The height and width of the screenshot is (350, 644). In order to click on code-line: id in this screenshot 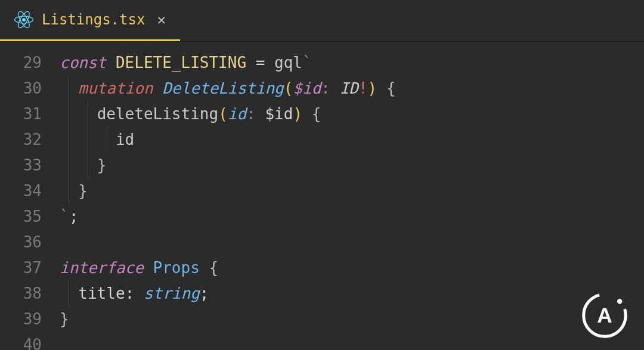, I will do `click(352, 140)`.